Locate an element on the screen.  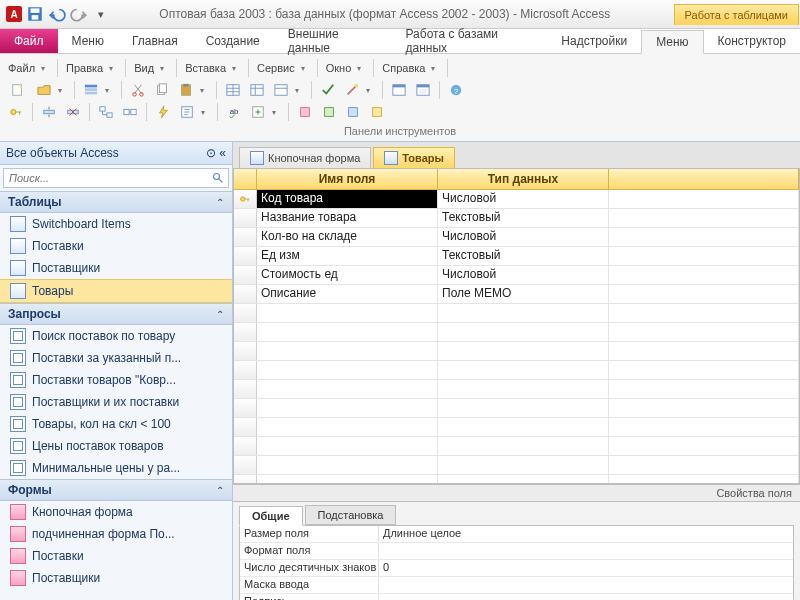
field-row: ОписаниеПоле МЕМО is located at coordinates (516, 294).